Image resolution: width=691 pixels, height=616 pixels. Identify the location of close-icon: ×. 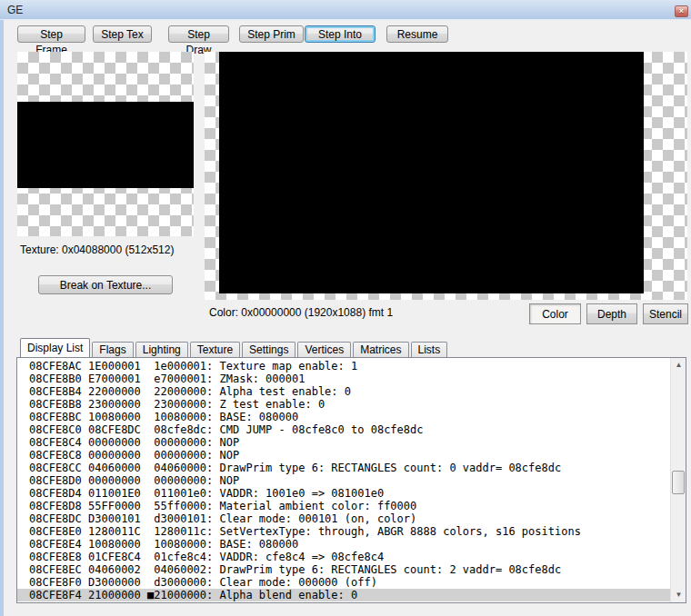
(682, 11).